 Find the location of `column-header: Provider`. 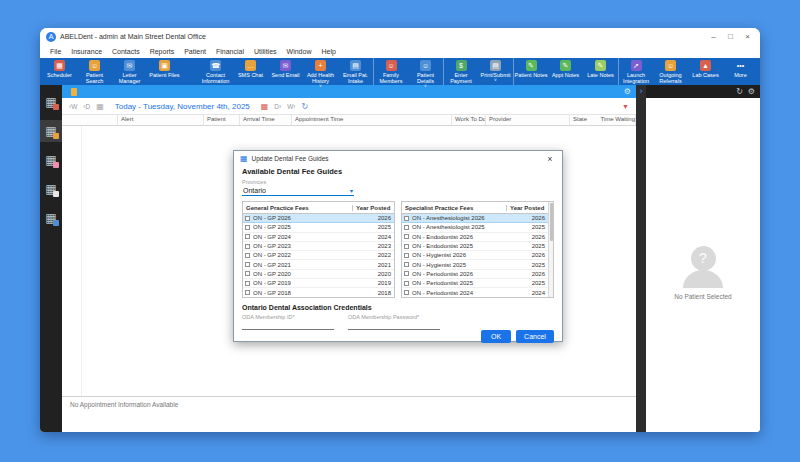

column-header: Provider is located at coordinates (528, 120).